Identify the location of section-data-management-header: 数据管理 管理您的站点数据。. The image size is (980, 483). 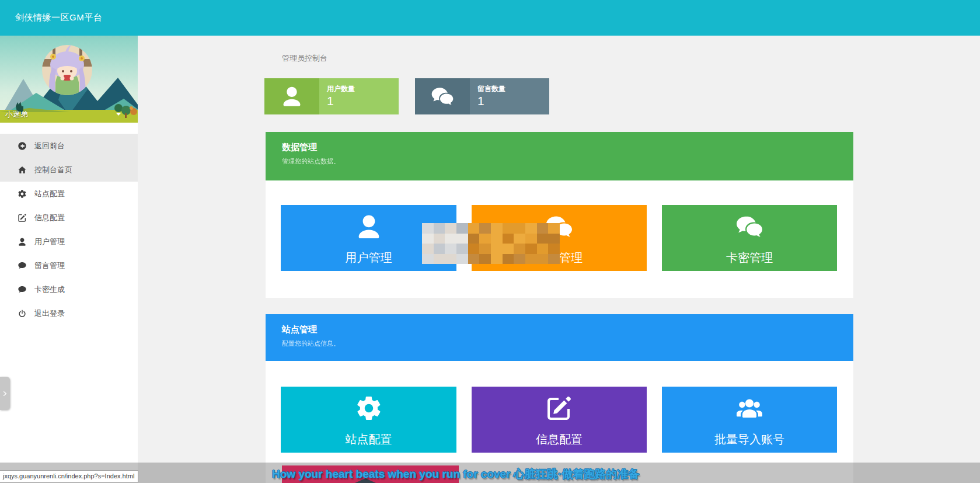
(559, 157).